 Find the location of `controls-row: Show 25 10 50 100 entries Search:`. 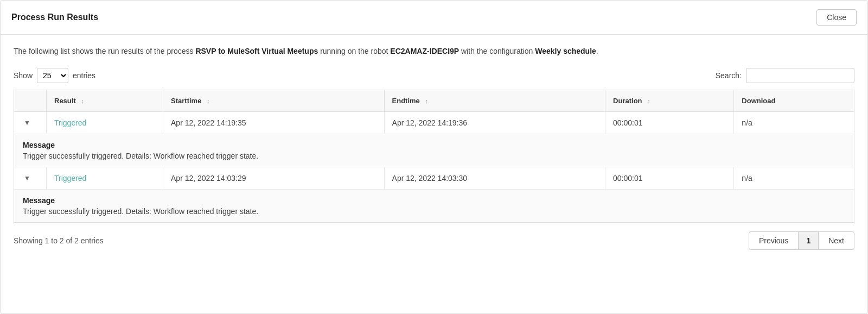

controls-row: Show 25 10 50 100 entries Search: is located at coordinates (434, 76).